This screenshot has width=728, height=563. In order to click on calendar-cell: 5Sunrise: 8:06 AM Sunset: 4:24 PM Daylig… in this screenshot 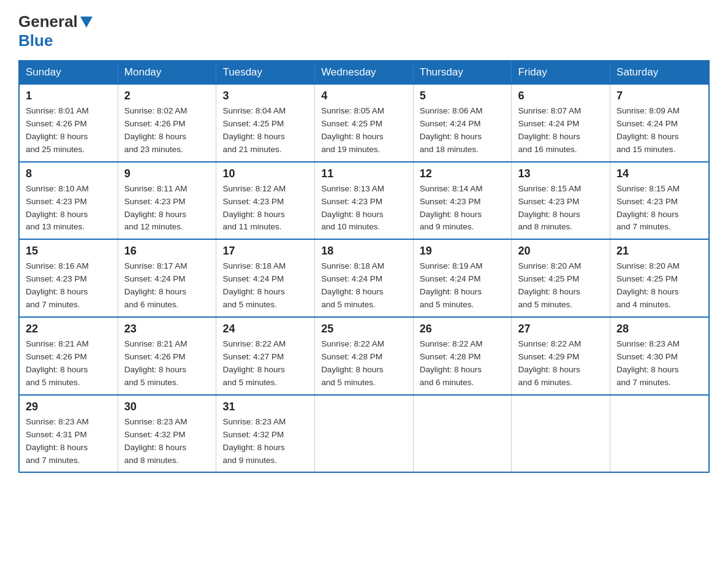, I will do `click(462, 123)`.